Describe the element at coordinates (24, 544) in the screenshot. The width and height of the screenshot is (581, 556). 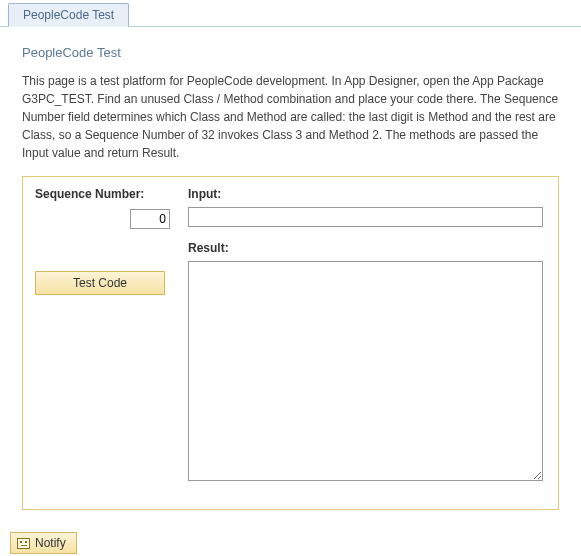
I see `notify-icon` at that location.